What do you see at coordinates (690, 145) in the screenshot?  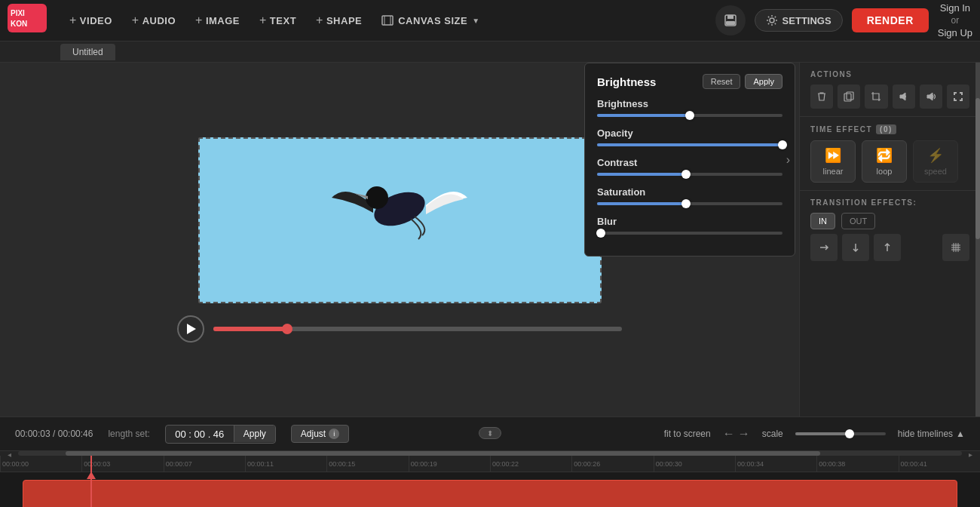 I see `opacity-slider-track` at bounding box center [690, 145].